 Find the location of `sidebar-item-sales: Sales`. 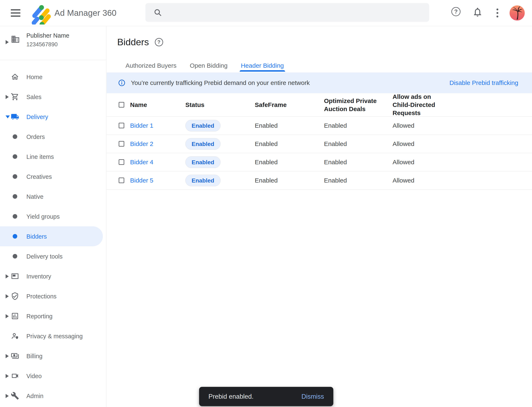

sidebar-item-sales: Sales is located at coordinates (53, 97).